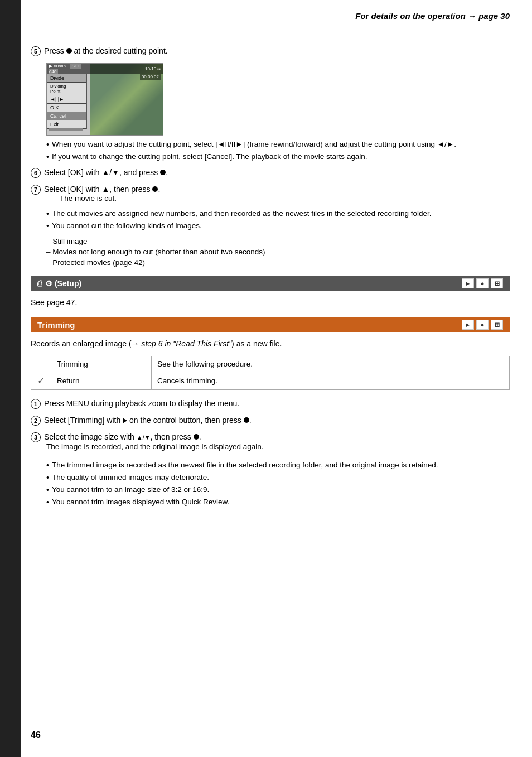 The image size is (532, 757). I want to click on bullet-list-step5: When you want to adjust the cutting poin…, so click(278, 151).